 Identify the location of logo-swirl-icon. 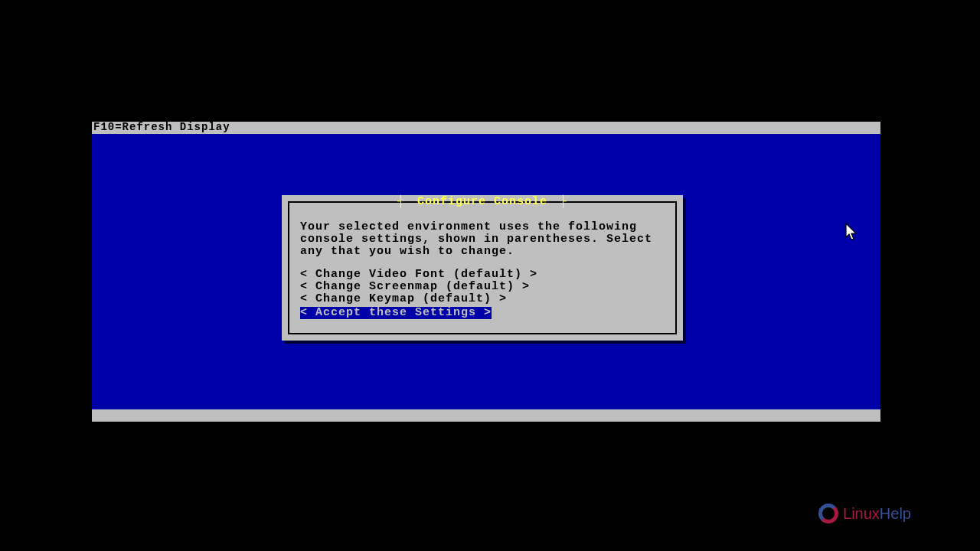
(828, 514).